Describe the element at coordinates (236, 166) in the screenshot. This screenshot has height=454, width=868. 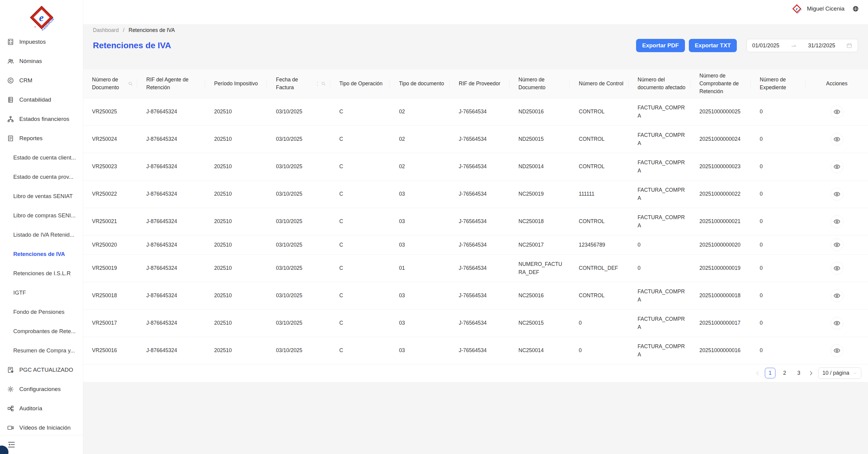
I see `cell-periodo-impositivo: 202510` at that location.